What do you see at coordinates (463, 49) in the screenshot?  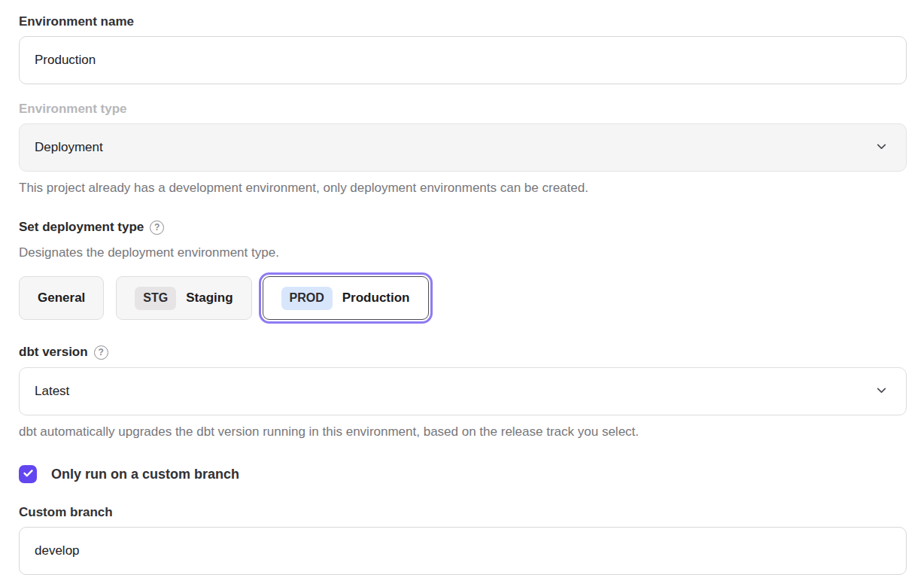 I see `environment-name-field: Environment name` at bounding box center [463, 49].